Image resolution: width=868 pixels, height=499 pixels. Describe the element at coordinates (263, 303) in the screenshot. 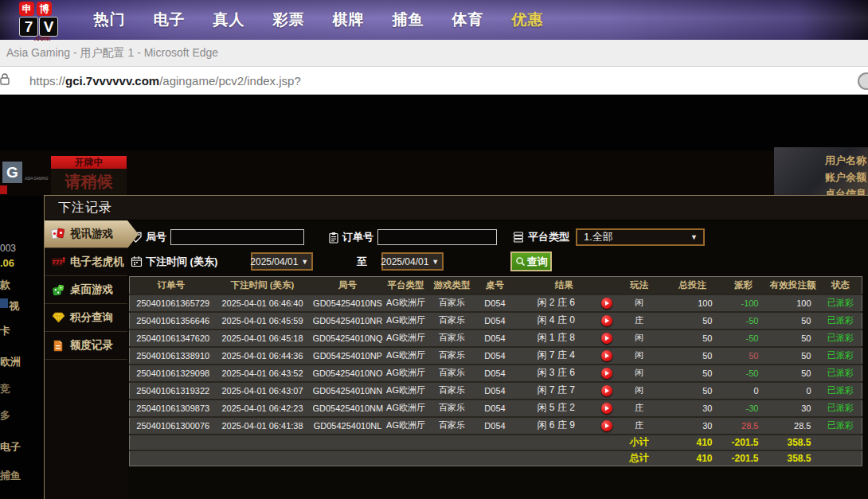

I see `cell-bet-time: 2025-04-01 06:46:40` at that location.